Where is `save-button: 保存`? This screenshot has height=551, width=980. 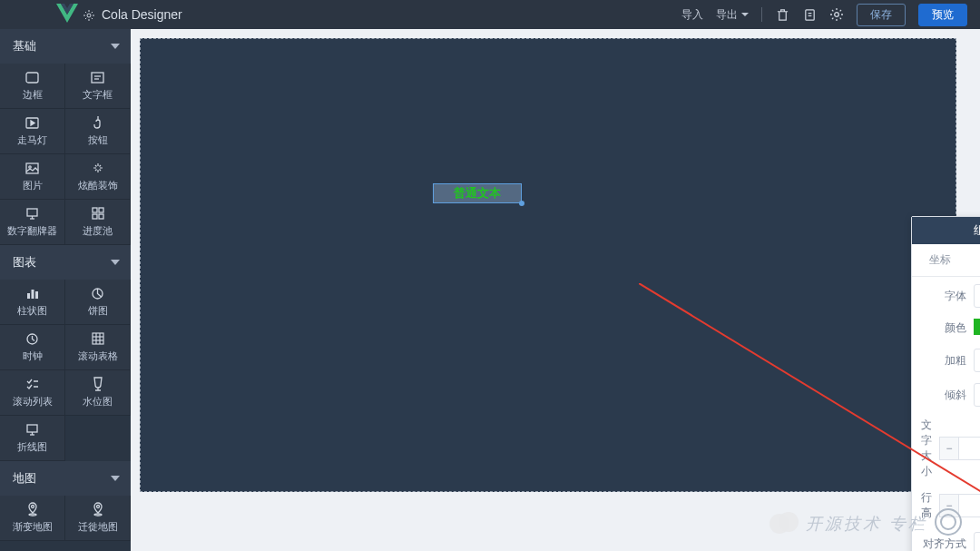 save-button: 保存 is located at coordinates (881, 15).